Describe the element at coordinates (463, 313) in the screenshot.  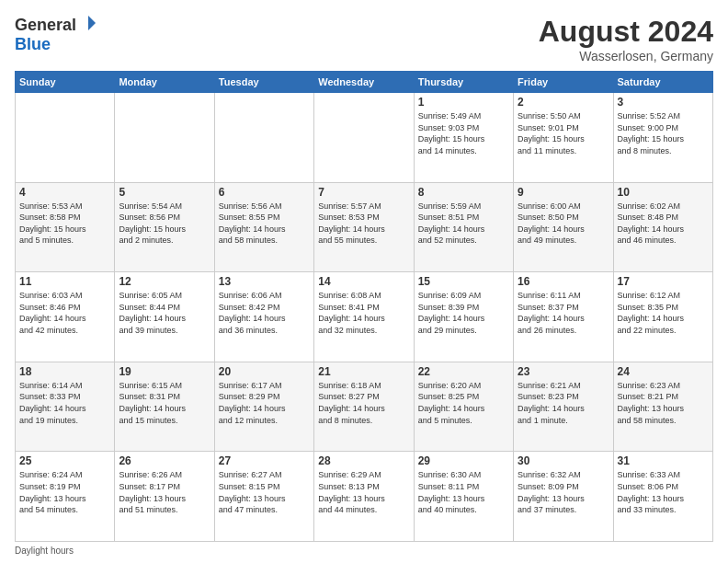
I see `day-info-15: Sunrise: 6:09 AM Sunset: 8:39 PM Dayligh…` at that location.